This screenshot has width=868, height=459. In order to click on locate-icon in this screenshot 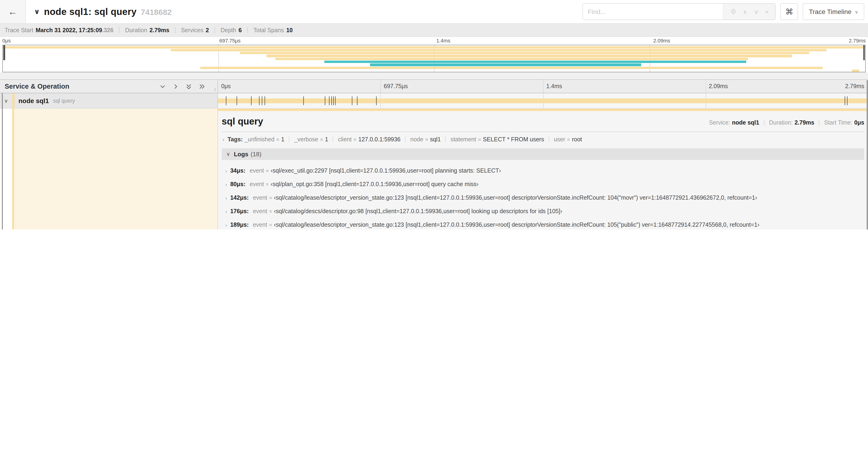, I will do `click(733, 11)`.